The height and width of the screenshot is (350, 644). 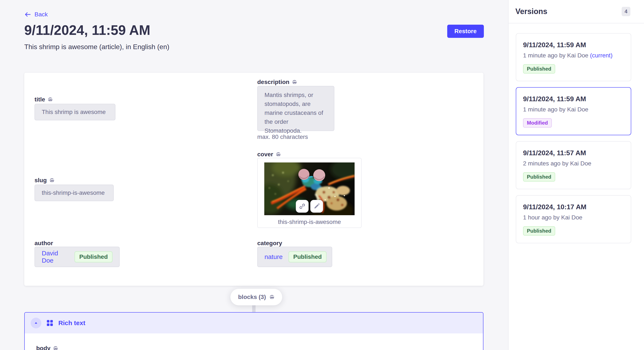 What do you see at coordinates (308, 257) in the screenshot?
I see `category-status-badge: Published` at bounding box center [308, 257].